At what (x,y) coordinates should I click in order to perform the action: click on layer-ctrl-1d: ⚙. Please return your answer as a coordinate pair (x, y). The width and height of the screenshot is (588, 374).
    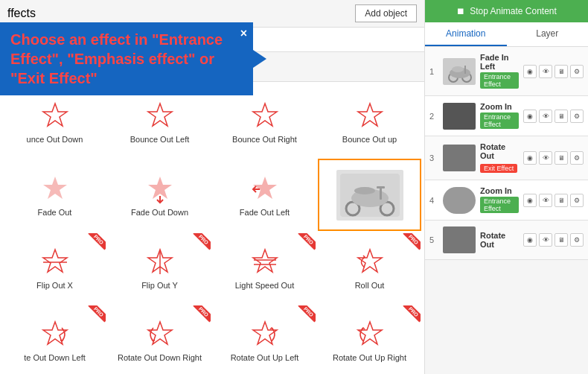
    Looking at the image, I should click on (577, 72).